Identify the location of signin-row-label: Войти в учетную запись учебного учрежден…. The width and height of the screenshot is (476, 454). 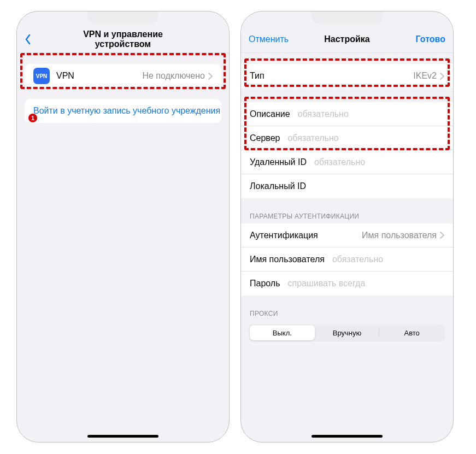
(127, 111).